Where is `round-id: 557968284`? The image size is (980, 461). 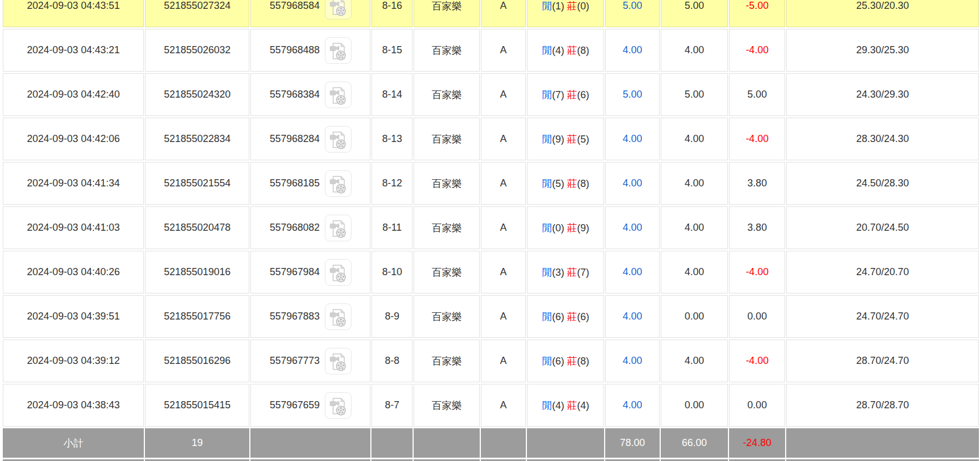
round-id: 557968284 is located at coordinates (295, 138).